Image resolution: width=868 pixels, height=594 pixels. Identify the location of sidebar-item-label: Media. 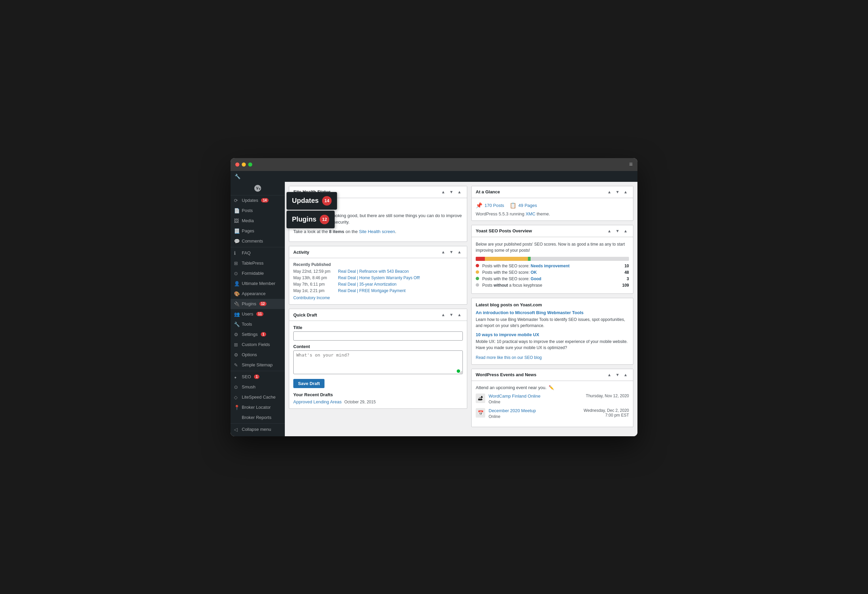
(248, 220).